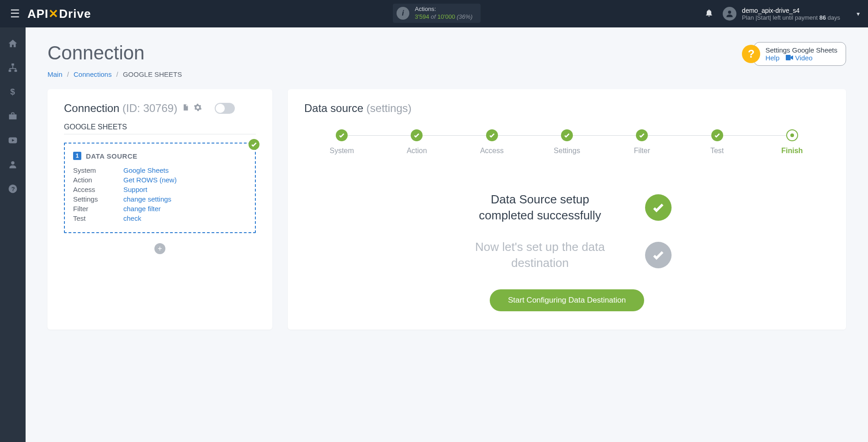 The width and height of the screenshot is (868, 442). Describe the element at coordinates (567, 142) in the screenshot. I see `step: Settings` at that location.